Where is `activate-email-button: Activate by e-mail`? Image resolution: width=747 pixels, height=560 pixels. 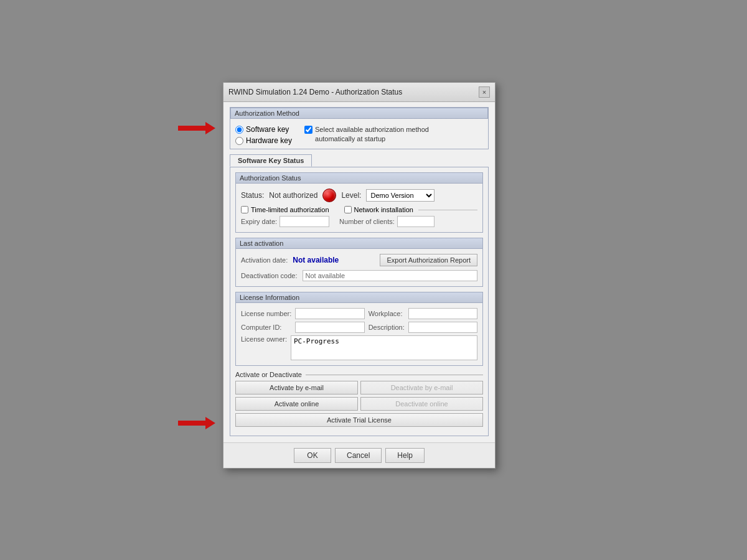
activate-email-button: Activate by e-mail is located at coordinates (296, 388).